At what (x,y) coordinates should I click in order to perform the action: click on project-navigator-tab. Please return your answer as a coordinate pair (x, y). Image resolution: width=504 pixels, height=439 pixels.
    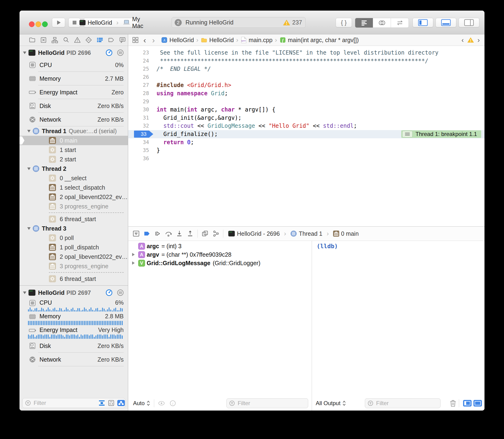
    Looking at the image, I should click on (32, 40).